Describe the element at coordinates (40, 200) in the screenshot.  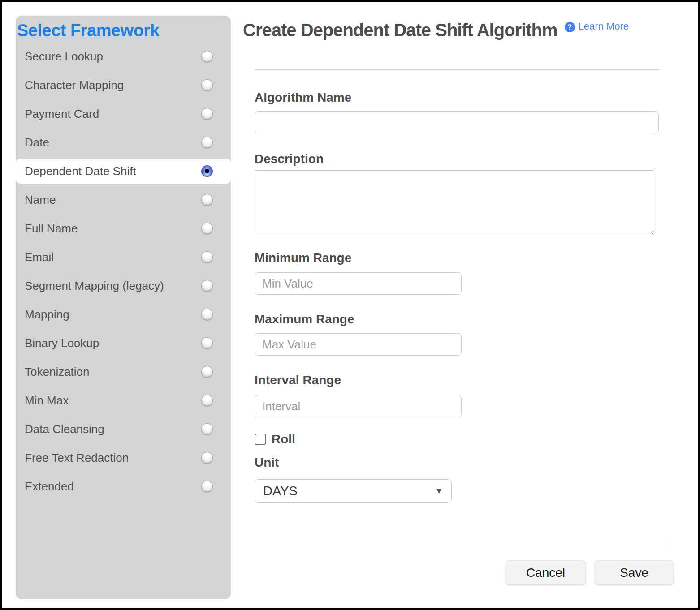
I see `sidebar-item-label: Name` at that location.